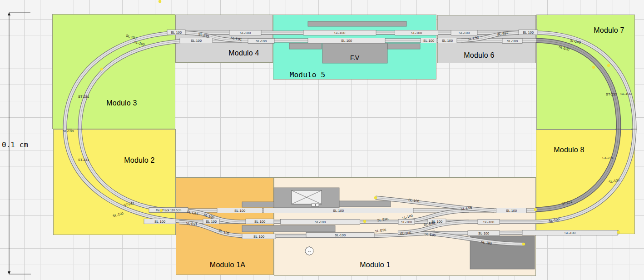 This screenshot has height=280, width=644. I want to click on track-piece-label-42: SL-100, so click(320, 222).